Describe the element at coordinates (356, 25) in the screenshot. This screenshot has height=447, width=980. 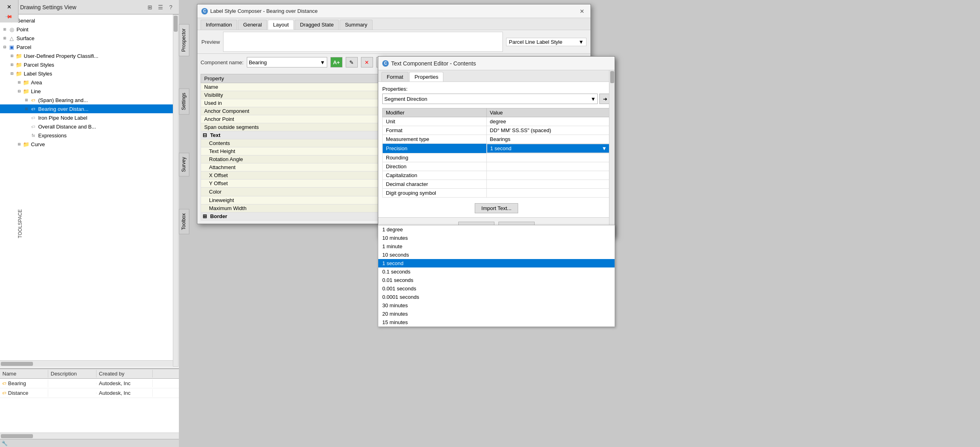
I see `tab-summary: Summary` at that location.